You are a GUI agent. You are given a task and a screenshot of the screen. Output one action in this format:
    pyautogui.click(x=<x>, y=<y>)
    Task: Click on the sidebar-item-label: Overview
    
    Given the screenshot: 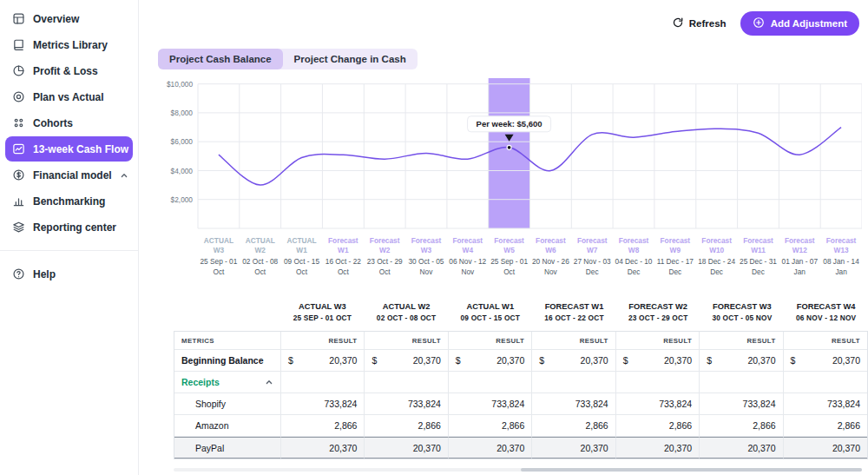 What is the action you would take?
    pyautogui.click(x=56, y=19)
    